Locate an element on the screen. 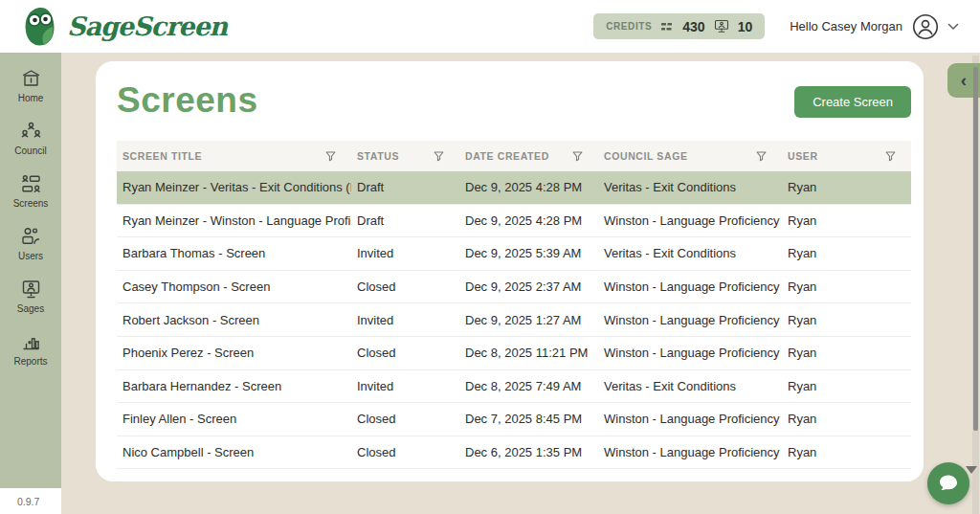 This screenshot has height=514, width=980. credits-label: CREDITS is located at coordinates (629, 27).